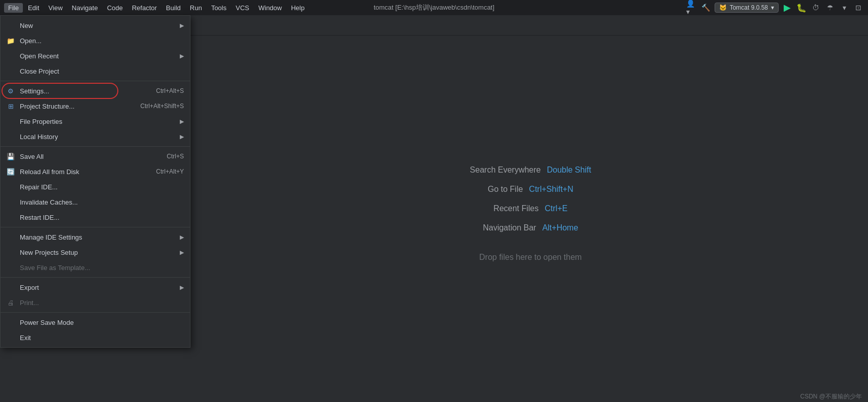 Image resolution: width=868 pixels, height=402 pixels. What do you see at coordinates (83, 172) in the screenshot?
I see `reload-disk-label: Reload All from Disk` at bounding box center [83, 172].